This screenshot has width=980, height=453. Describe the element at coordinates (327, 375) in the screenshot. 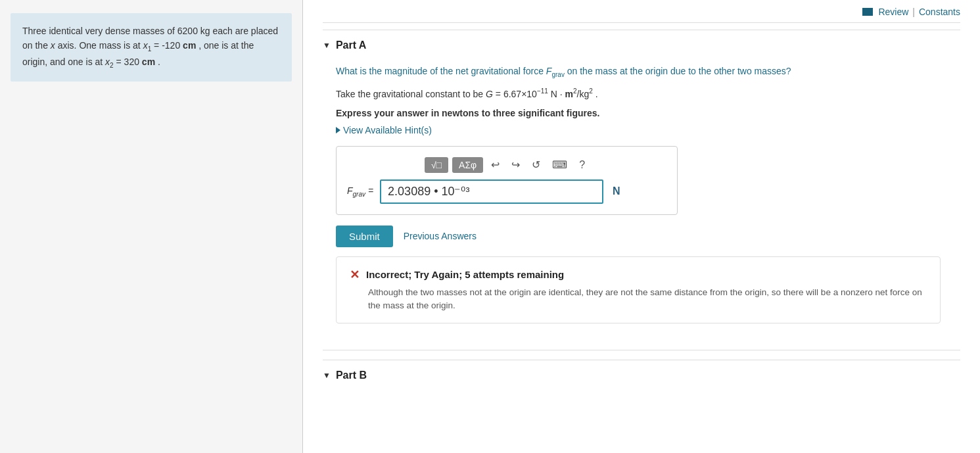

I see `part-b-collapse-arrow: ▼` at that location.